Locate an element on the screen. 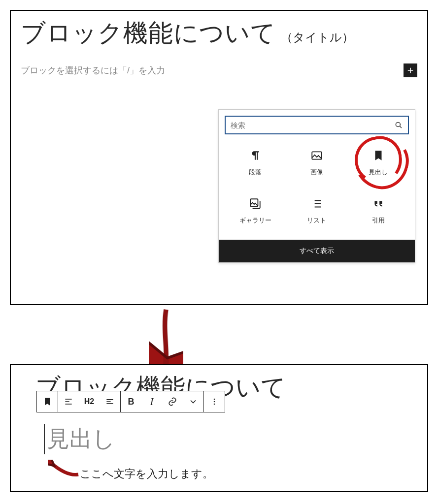 The height and width of the screenshot is (504, 438). quote-icon is located at coordinates (378, 204).